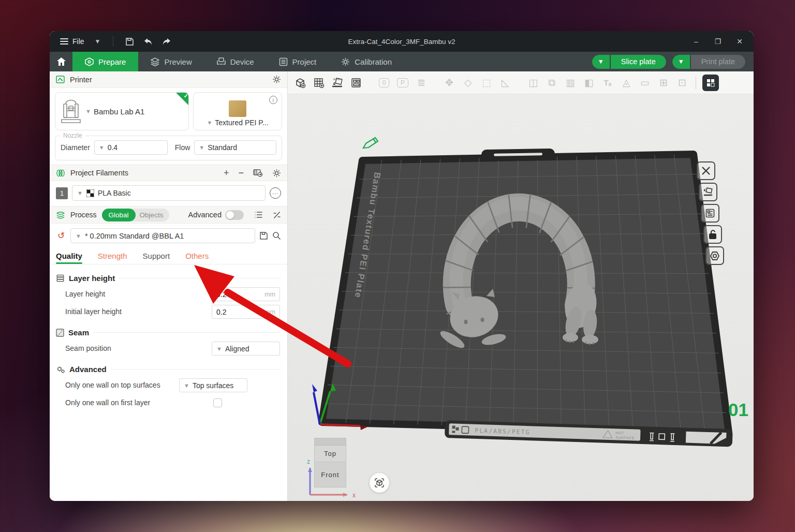 This screenshot has width=795, height=532. Describe the element at coordinates (72, 136) in the screenshot. I see `nozzle-legend: Nozzle` at that location.